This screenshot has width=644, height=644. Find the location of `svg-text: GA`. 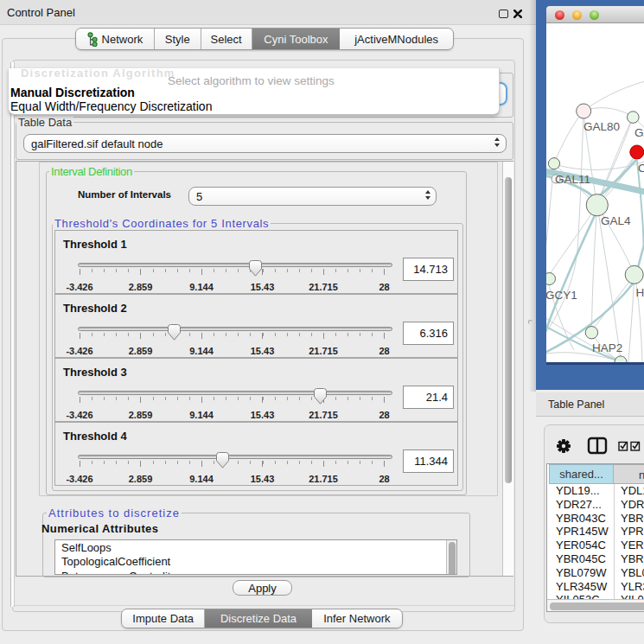

svg-text: GA is located at coordinates (640, 133).